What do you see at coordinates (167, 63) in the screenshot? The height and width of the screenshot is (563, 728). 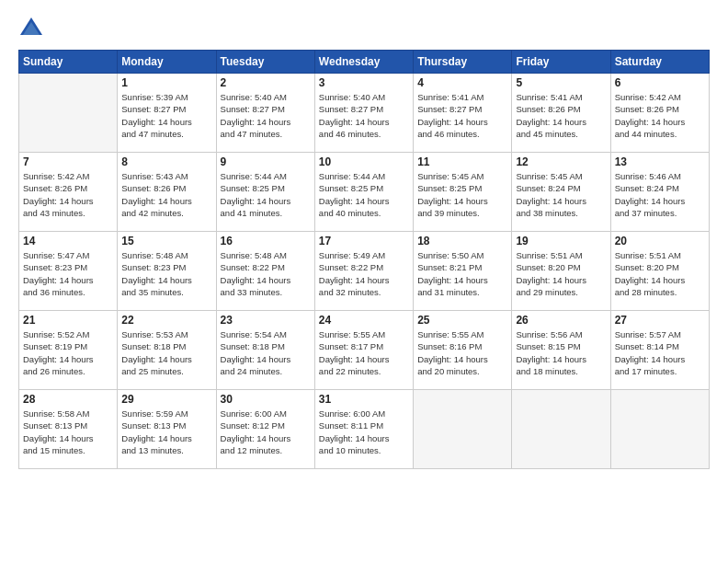 I see `day-header-monday: Monday` at bounding box center [167, 63].